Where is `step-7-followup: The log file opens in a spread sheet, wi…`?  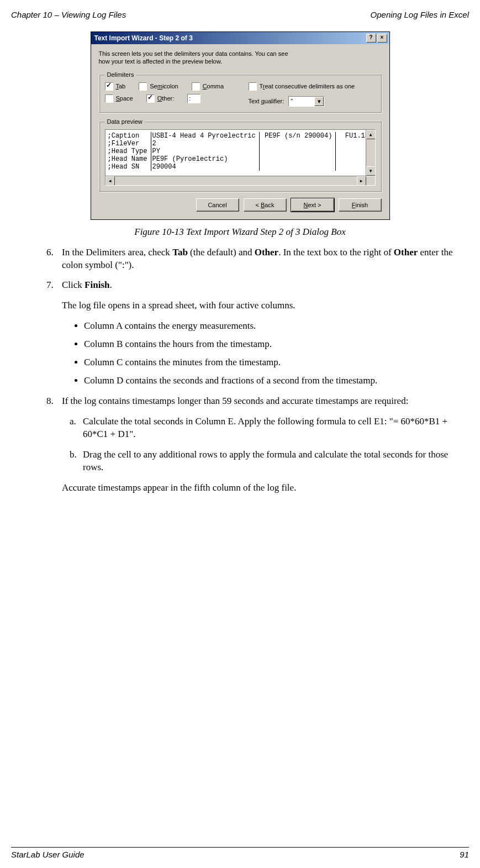 step-7-followup: The log file opens in a spread sheet, wi… is located at coordinates (261, 306).